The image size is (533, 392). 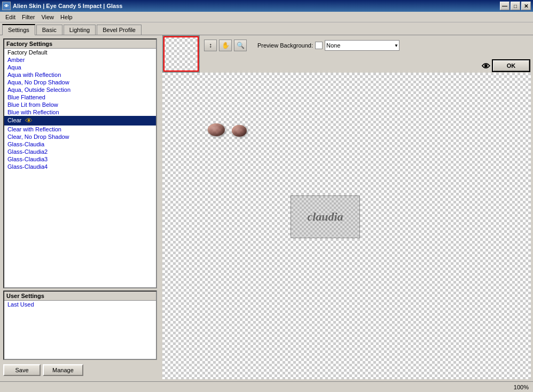 What do you see at coordinates (325, 217) in the screenshot?
I see `claudia-text: claudia` at bounding box center [325, 217].